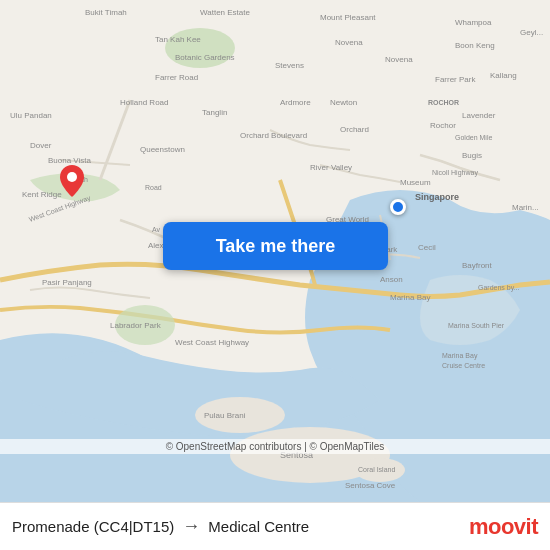 Image resolution: width=550 pixels, height=550 pixels. I want to click on svg-text: Marina South Pier, so click(476, 326).